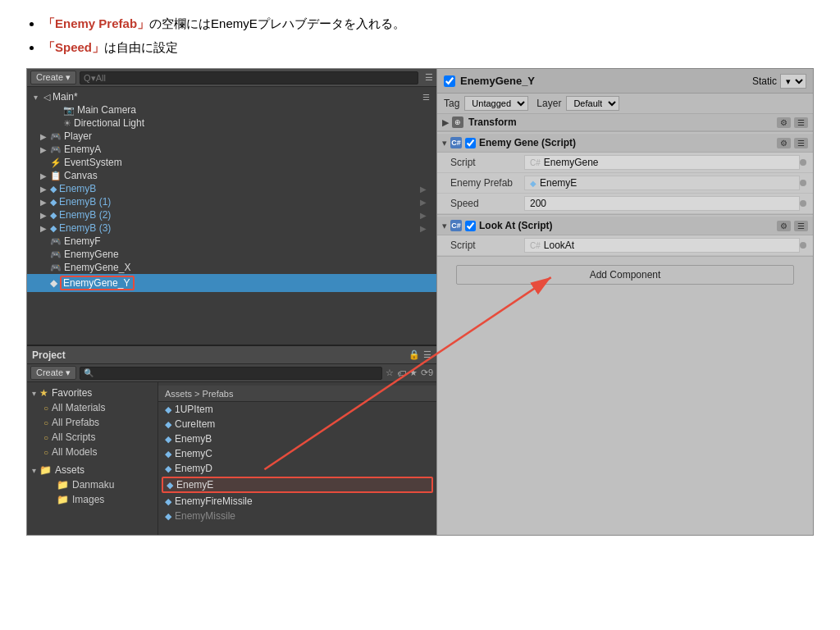  What do you see at coordinates (801, 123) in the screenshot?
I see `transform-menu-btn: ☰` at bounding box center [801, 123].